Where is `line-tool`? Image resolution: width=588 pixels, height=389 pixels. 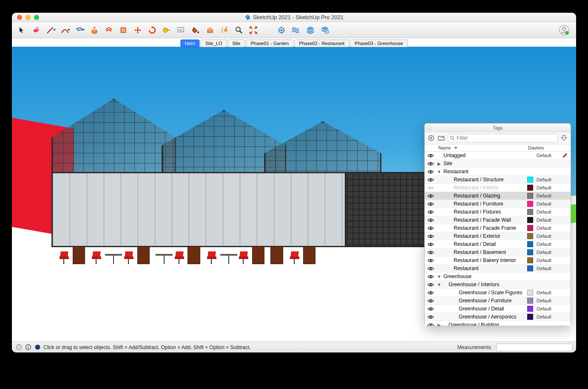 line-tool is located at coordinates (51, 30).